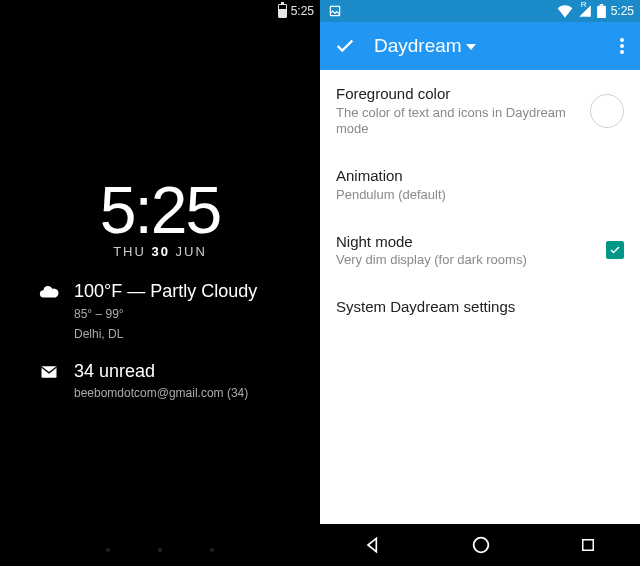 This screenshot has height=566, width=640. Describe the element at coordinates (335, 11) in the screenshot. I see `screenshot-icon` at that location.